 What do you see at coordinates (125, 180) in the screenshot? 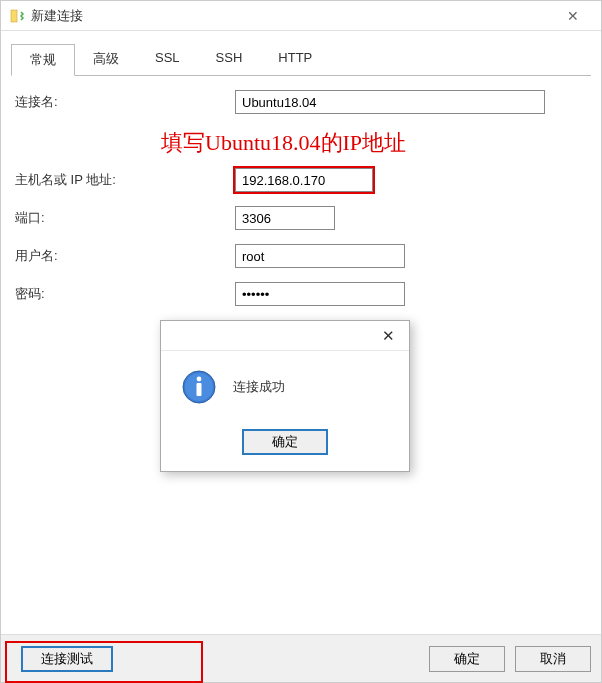
I see `host-label: 主机名或 IP 地址:` at bounding box center [125, 180].